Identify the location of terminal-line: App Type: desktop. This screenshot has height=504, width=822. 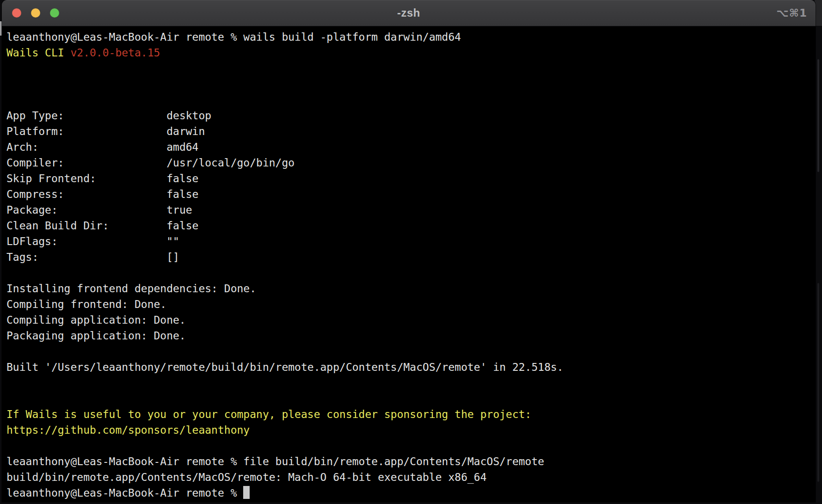
(411, 116).